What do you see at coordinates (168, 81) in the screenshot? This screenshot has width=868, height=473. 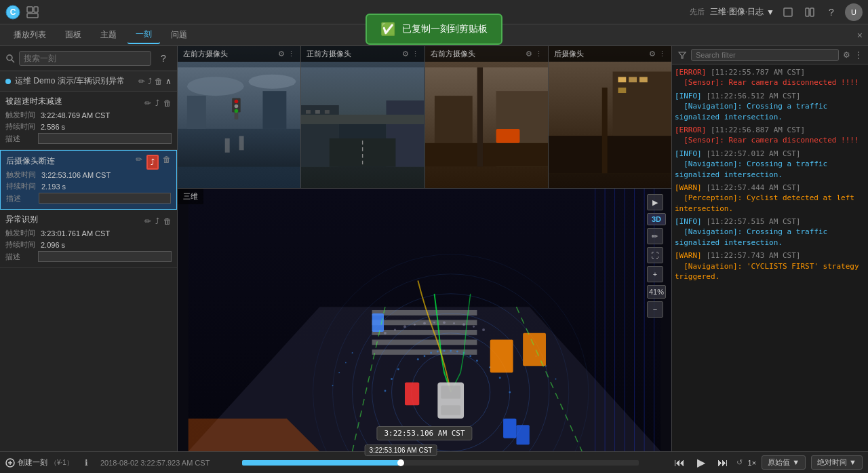 I see `collapse-icon: ∧` at bounding box center [168, 81].